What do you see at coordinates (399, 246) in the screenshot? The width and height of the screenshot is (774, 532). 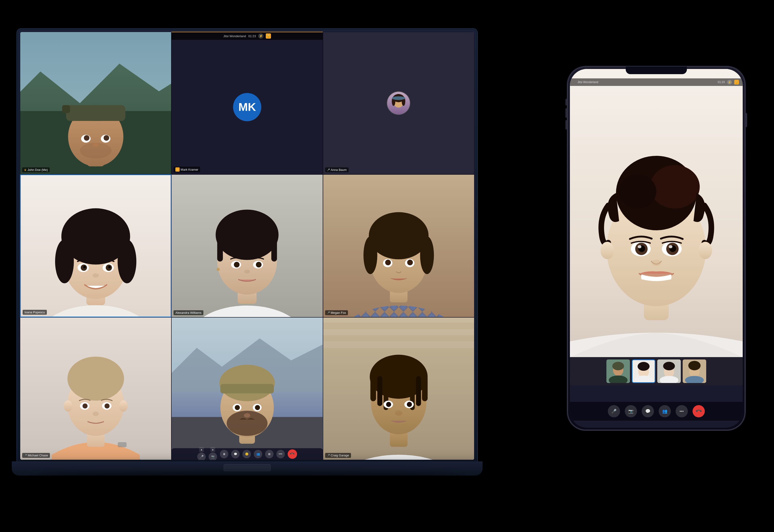 I see `cell-megan-fox: 🎤 Megan Fox` at bounding box center [399, 246].